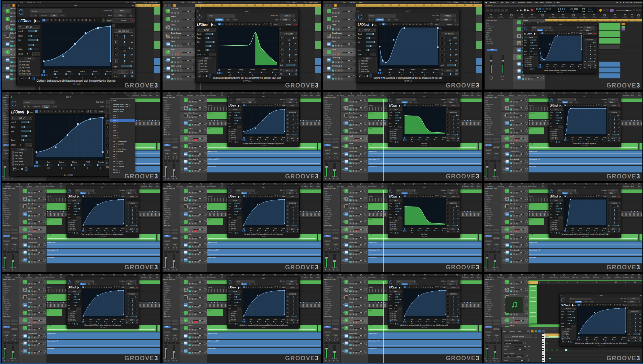 The height and width of the screenshot is (364, 643). I want to click on graph-slot-tab: 4, so click(90, 196).